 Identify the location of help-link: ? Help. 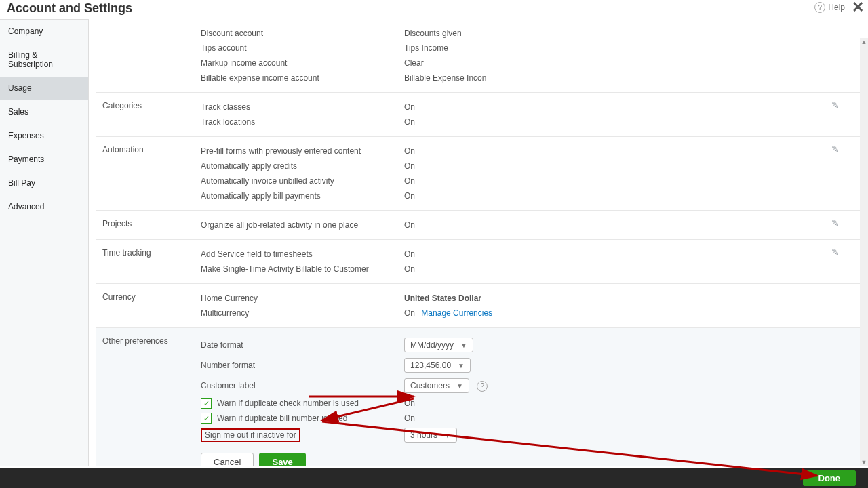
(827, 7).